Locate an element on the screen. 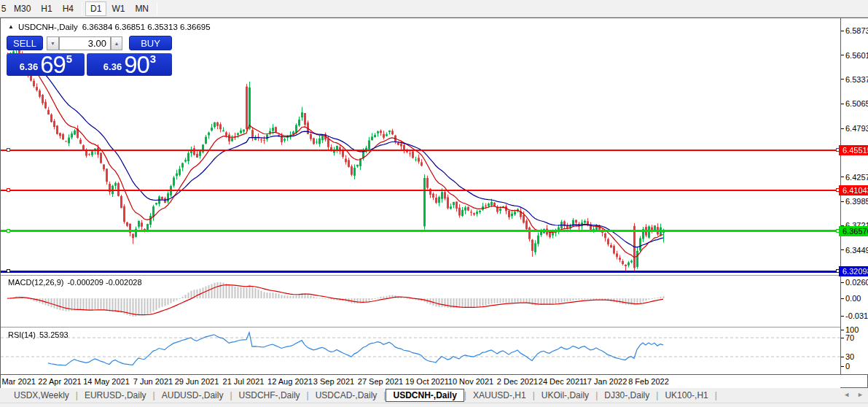 This screenshot has width=868, height=407. date-axis-label: 7 Jun 2021 is located at coordinates (153, 381).